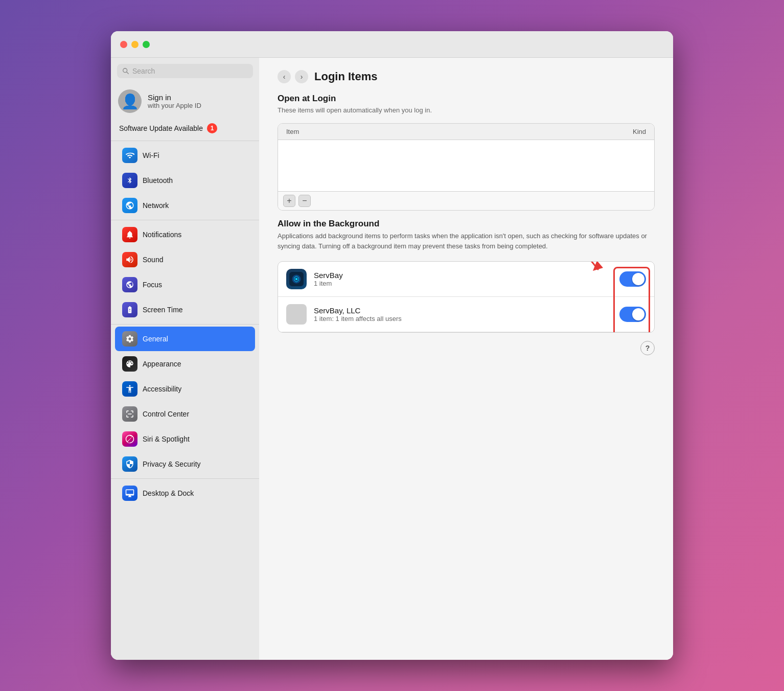  I want to click on sidebar-item-label-privacy: Privacy & Security, so click(172, 464).